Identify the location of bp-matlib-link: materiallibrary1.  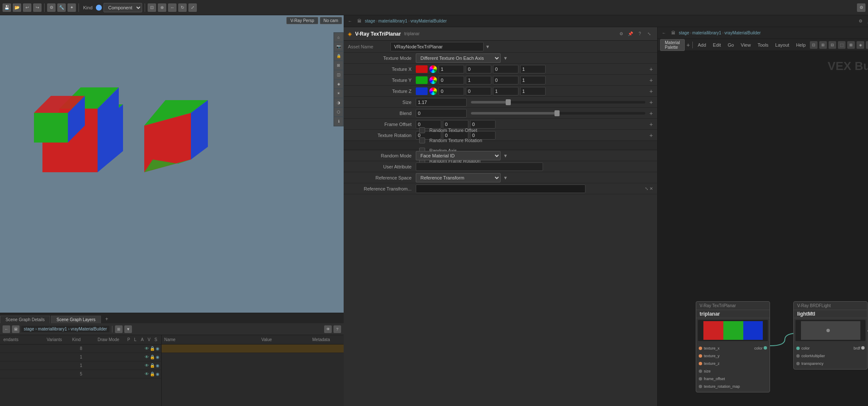
(52, 329).